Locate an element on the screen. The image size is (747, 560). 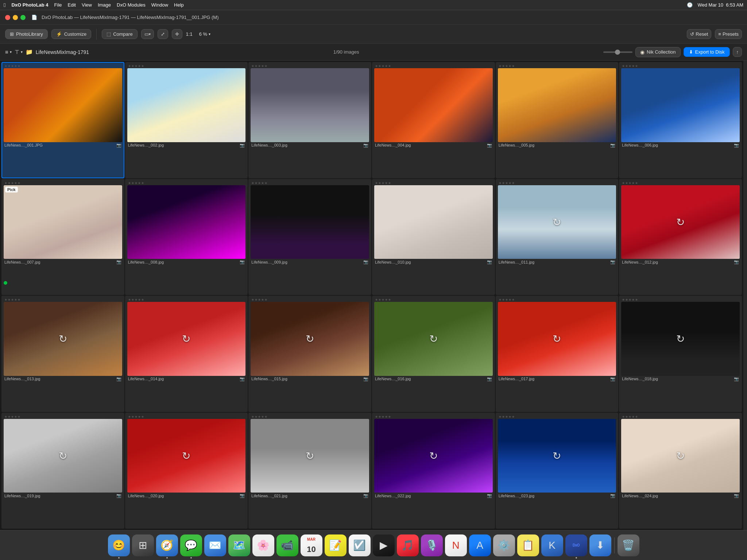
menu-file: File is located at coordinates (58, 5).